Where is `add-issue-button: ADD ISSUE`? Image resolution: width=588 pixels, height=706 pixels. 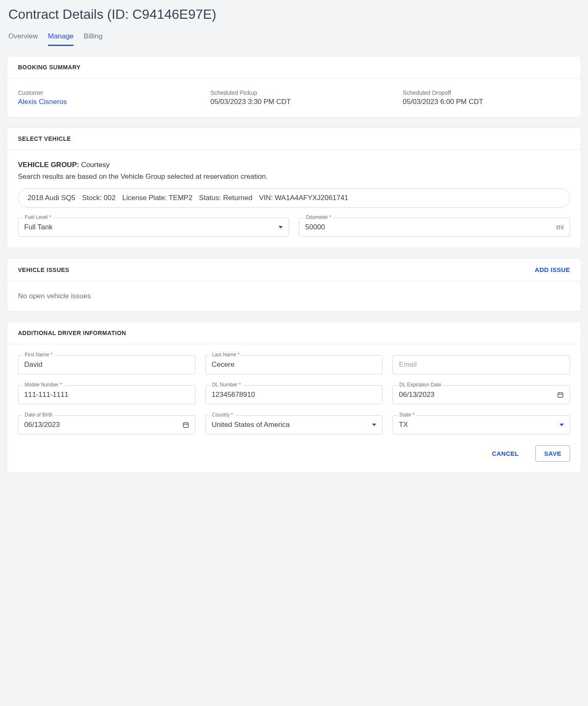
add-issue-button: ADD ISSUE is located at coordinates (553, 270).